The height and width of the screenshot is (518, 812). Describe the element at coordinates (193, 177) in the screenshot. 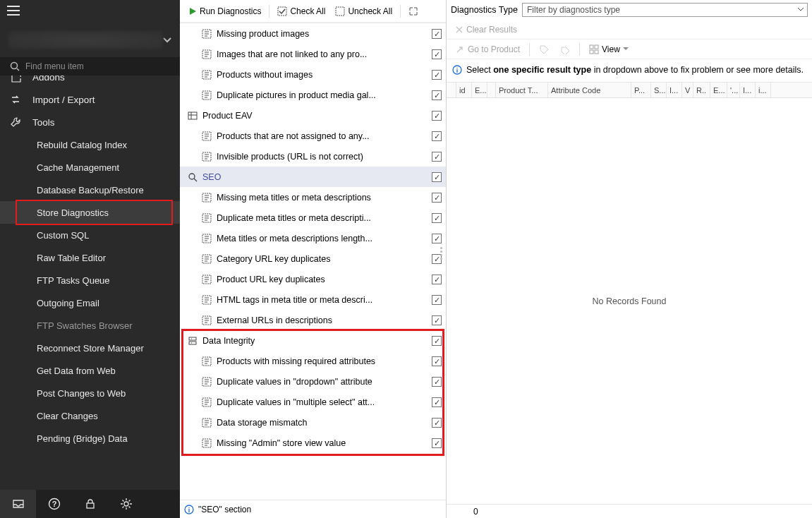

I see `category-icon` at that location.